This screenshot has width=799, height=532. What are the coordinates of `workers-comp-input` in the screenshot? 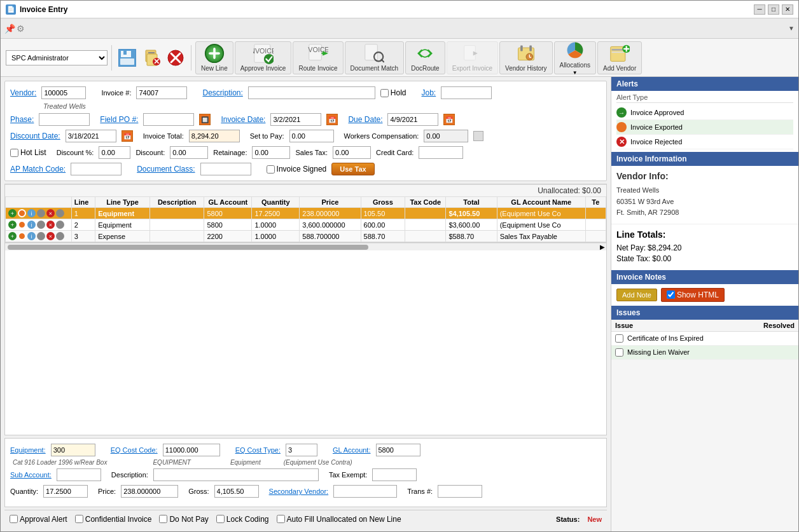 It's located at (446, 136).